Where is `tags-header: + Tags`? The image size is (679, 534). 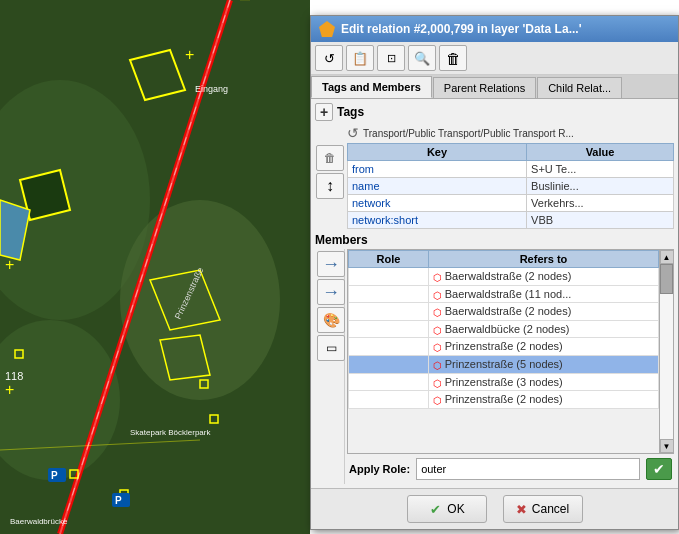
tags-header: + Tags is located at coordinates (494, 112).